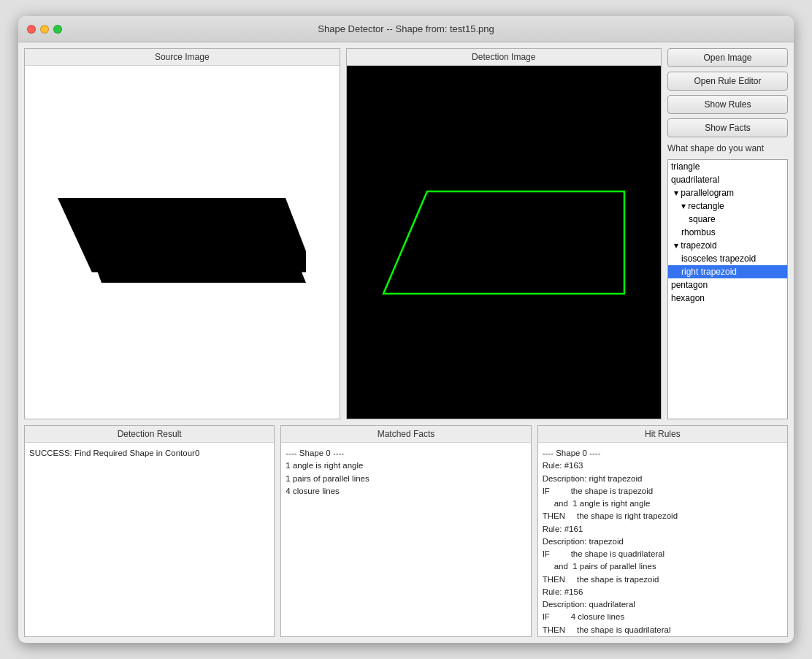 The width and height of the screenshot is (812, 659). What do you see at coordinates (727, 180) in the screenshot?
I see `shape-list-item-quadrilateral: quadrilateral` at bounding box center [727, 180].